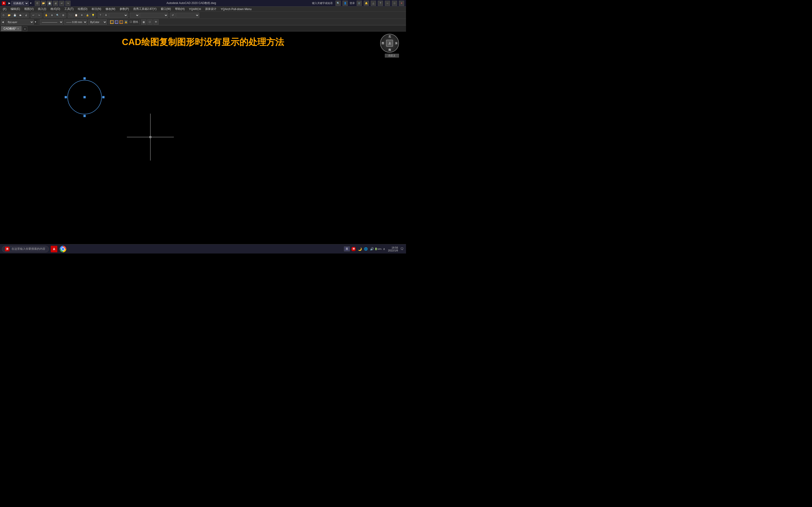 This screenshot has width=812, height=507. I want to click on isolate-btn: 👁, so click(156, 22).